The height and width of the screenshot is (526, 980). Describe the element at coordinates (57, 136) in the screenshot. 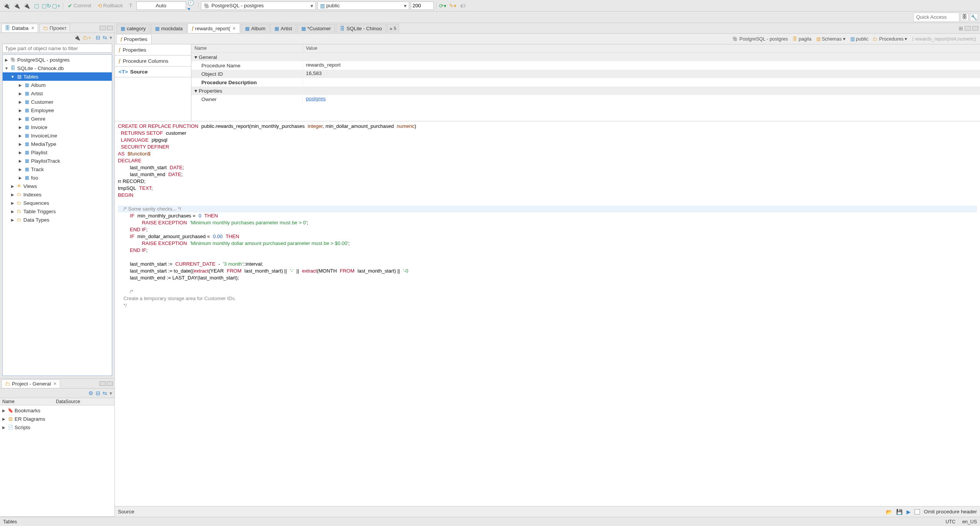

I see `tree-table: ▶▦InvoiceLine` at that location.